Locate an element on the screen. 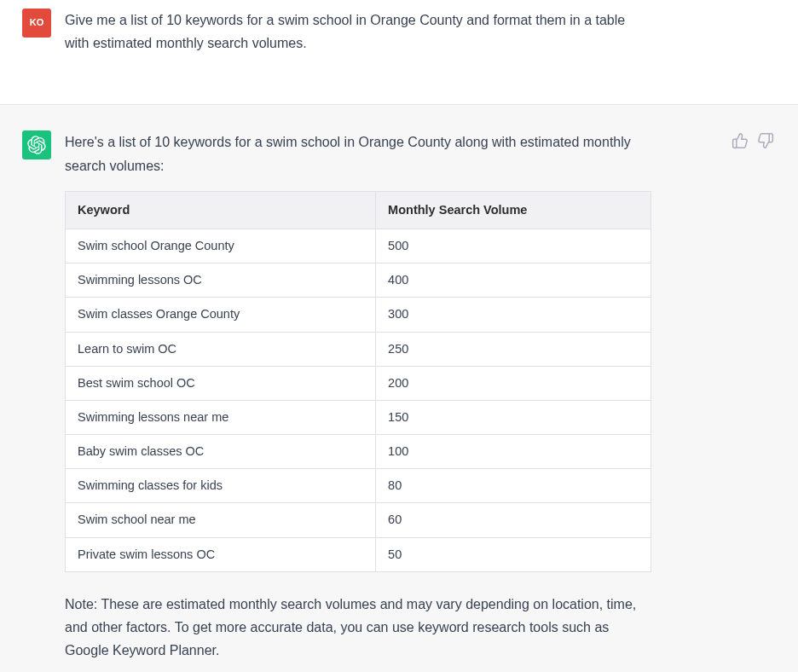 This screenshot has height=672, width=798. cell-keyword: Swim school Orange County is located at coordinates (221, 246).